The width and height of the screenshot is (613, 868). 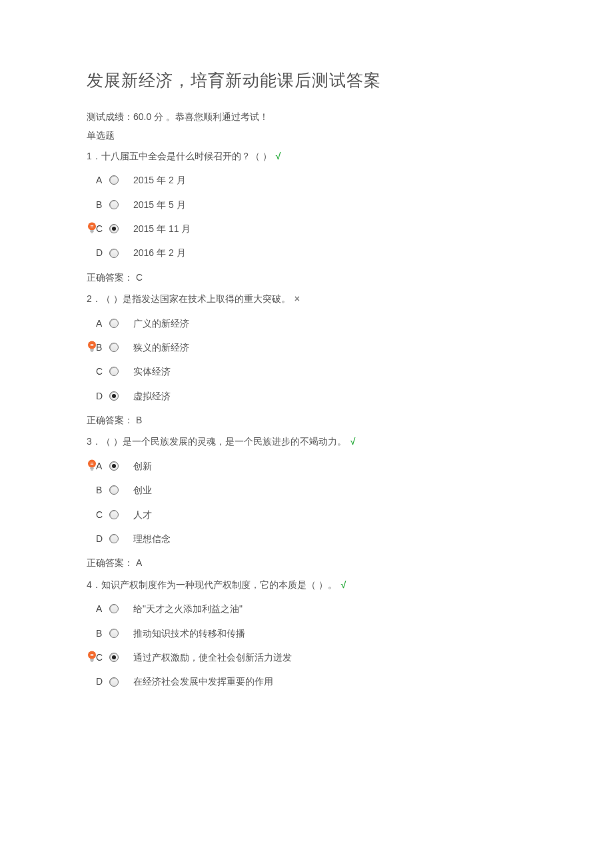 What do you see at coordinates (185, 609) in the screenshot?
I see `option-text: 给"天才之火添加利益之油"` at bounding box center [185, 609].